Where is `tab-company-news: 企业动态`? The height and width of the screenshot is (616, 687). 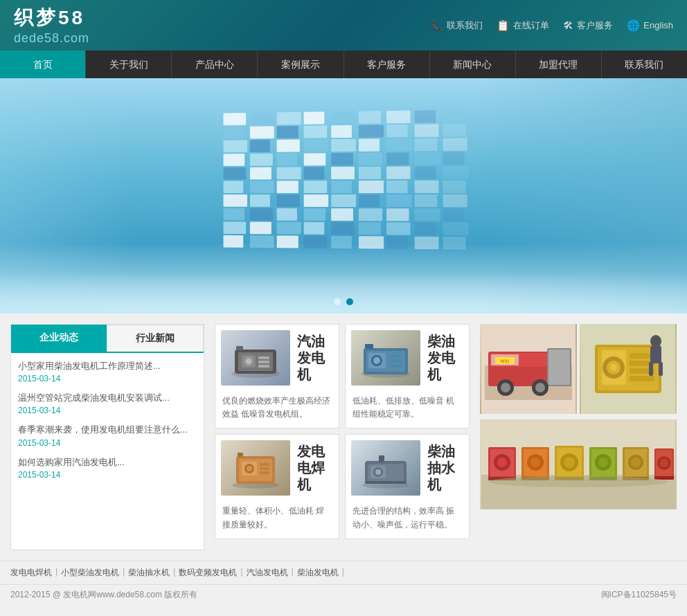 tab-company-news: 企业动态 is located at coordinates (59, 338).